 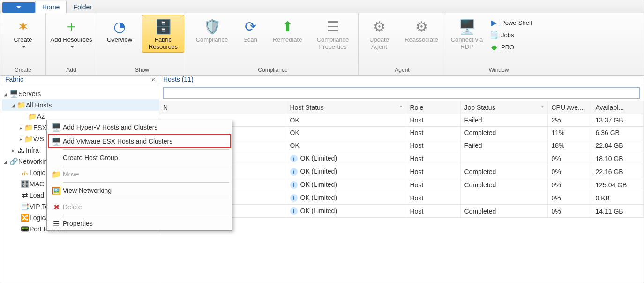 What do you see at coordinates (433, 108) in the screenshot?
I see `col-role: Role` at bounding box center [433, 108].